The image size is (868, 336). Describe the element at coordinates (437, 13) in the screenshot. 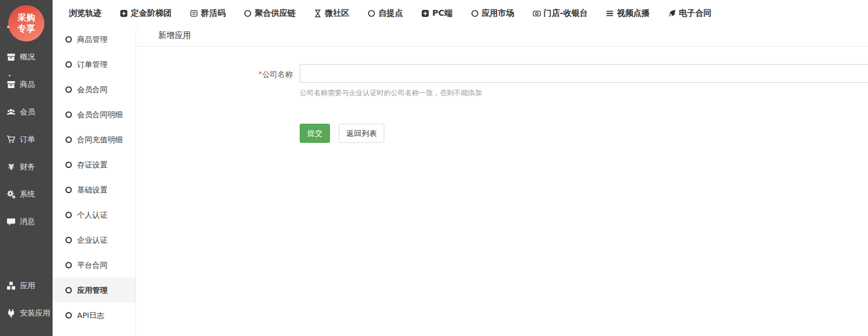

I see `topnav-item-pc-client: PC端` at that location.